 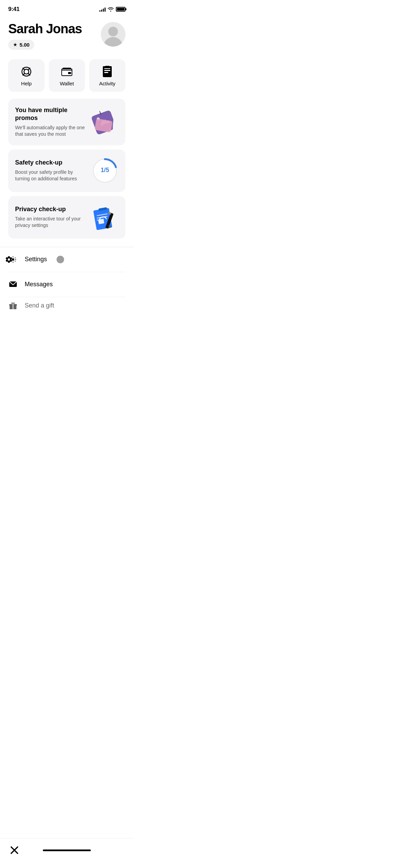 What do you see at coordinates (21, 45) in the screenshot?
I see `rating-badge: ★ 5.00` at bounding box center [21, 45].